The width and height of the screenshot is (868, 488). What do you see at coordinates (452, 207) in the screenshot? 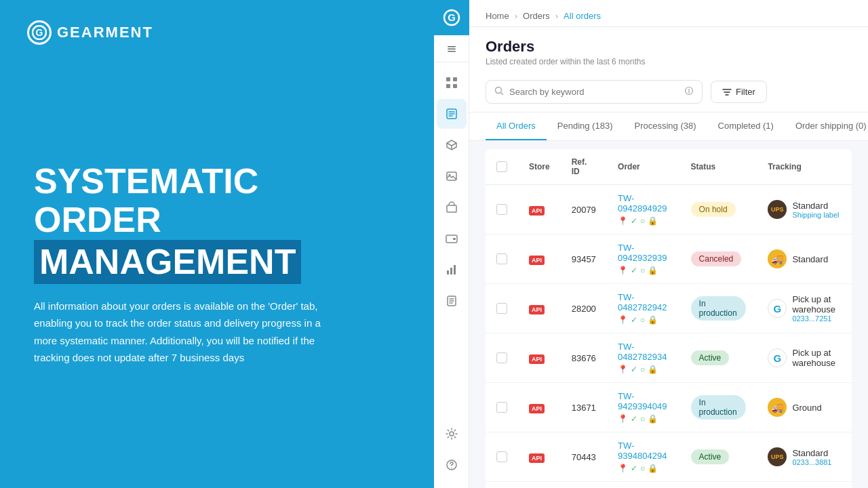
I see `sidebar-item-store` at bounding box center [452, 207].